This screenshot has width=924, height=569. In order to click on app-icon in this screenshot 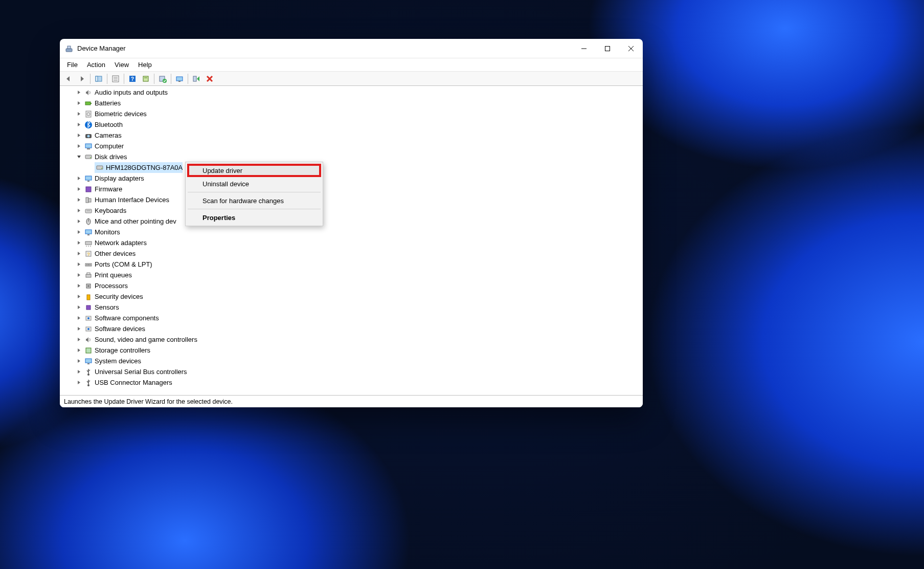, I will do `click(69, 49)`.